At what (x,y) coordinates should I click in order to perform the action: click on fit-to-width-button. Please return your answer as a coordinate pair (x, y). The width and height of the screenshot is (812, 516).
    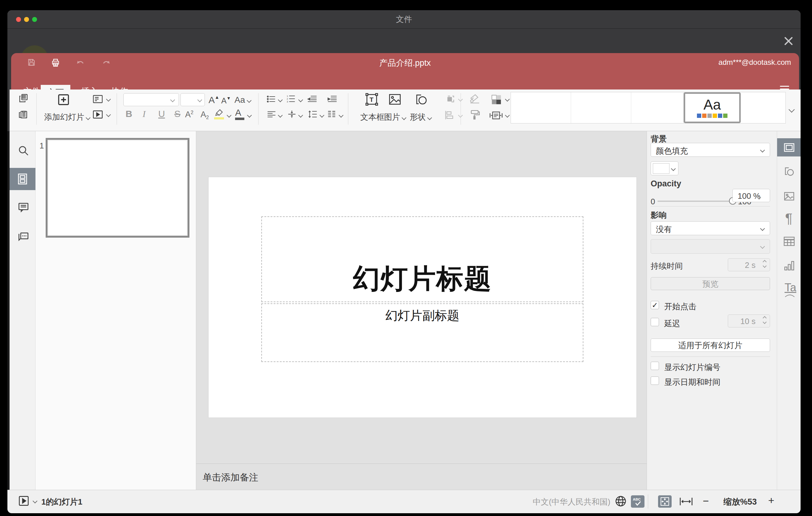
    Looking at the image, I should click on (686, 501).